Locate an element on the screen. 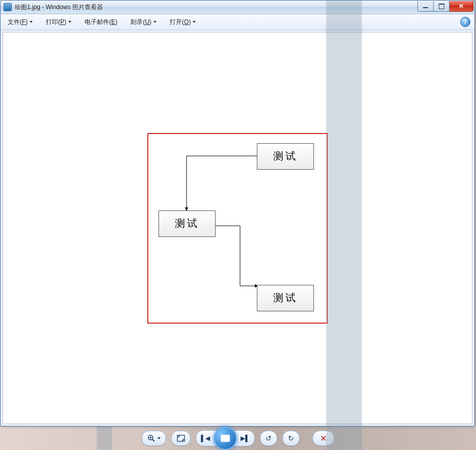  navigation-pill: ▌◀ ▶▌ is located at coordinates (225, 438).